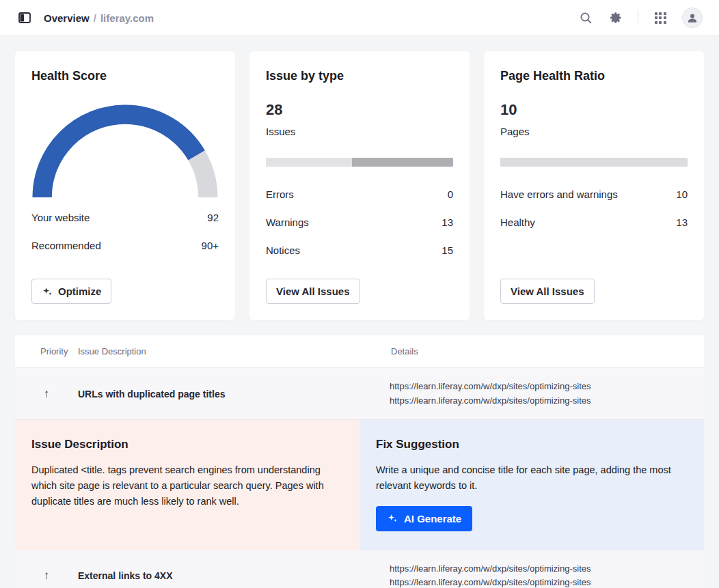 Image resolution: width=719 pixels, height=588 pixels. What do you see at coordinates (586, 18) in the screenshot?
I see `search-icon` at bounding box center [586, 18].